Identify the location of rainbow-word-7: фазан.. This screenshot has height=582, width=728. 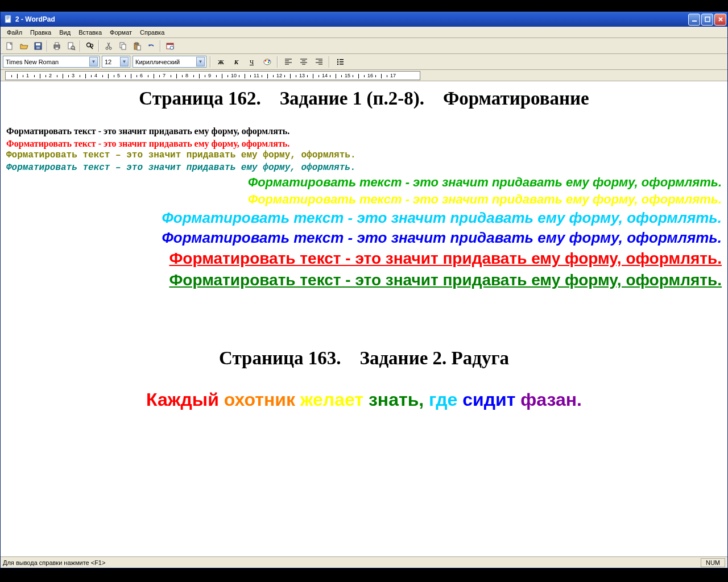
(551, 400).